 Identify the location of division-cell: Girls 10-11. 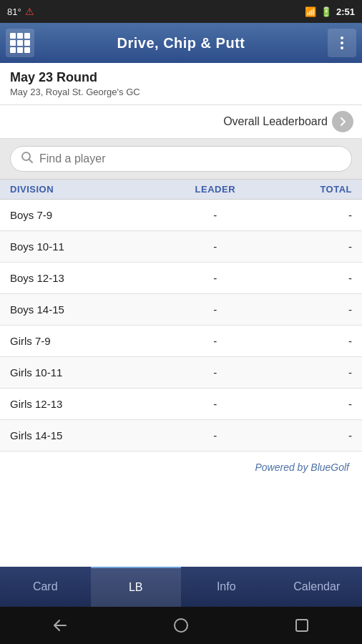
(73, 372).